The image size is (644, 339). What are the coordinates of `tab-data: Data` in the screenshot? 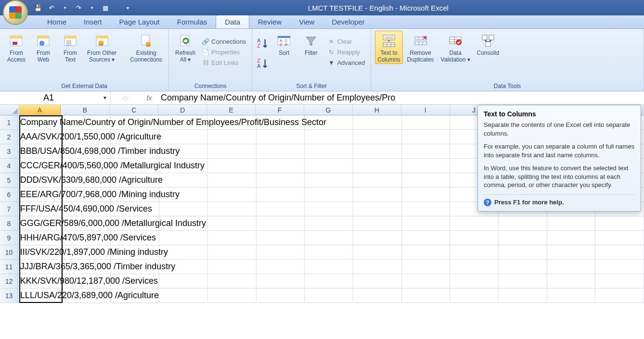 It's located at (232, 22).